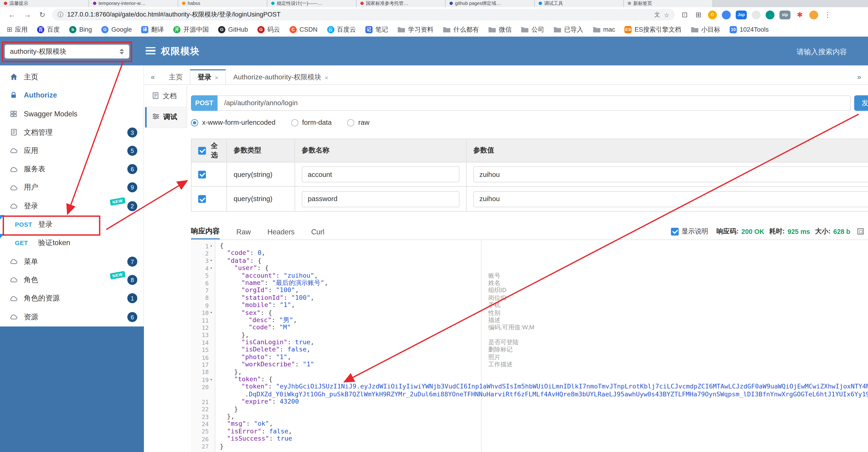 This screenshot has height=452, width=868. What do you see at coordinates (233, 123) in the screenshot?
I see `body-type-option-urlencoded: x-www-form-urlencoded` at bounding box center [233, 123].